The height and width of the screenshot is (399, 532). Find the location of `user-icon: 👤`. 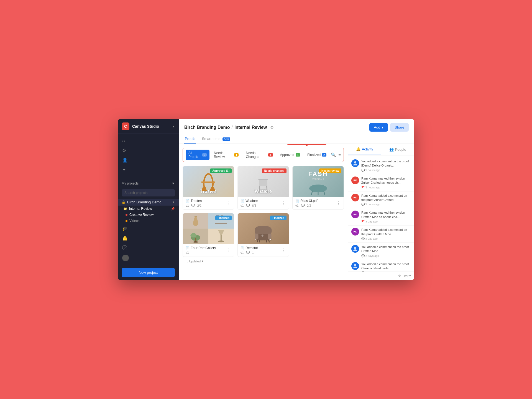

user-icon: 👤 is located at coordinates (125, 160).